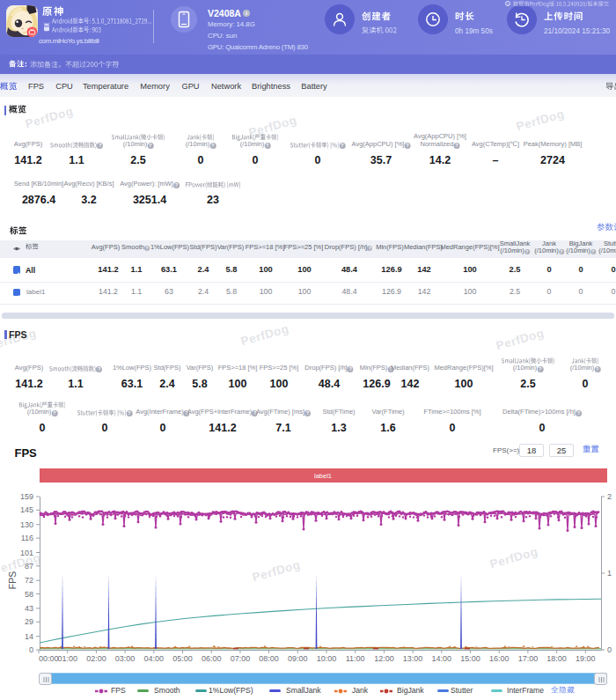  What do you see at coordinates (183, 659) in the screenshot?
I see `svg-text: 05:00` at bounding box center [183, 659].